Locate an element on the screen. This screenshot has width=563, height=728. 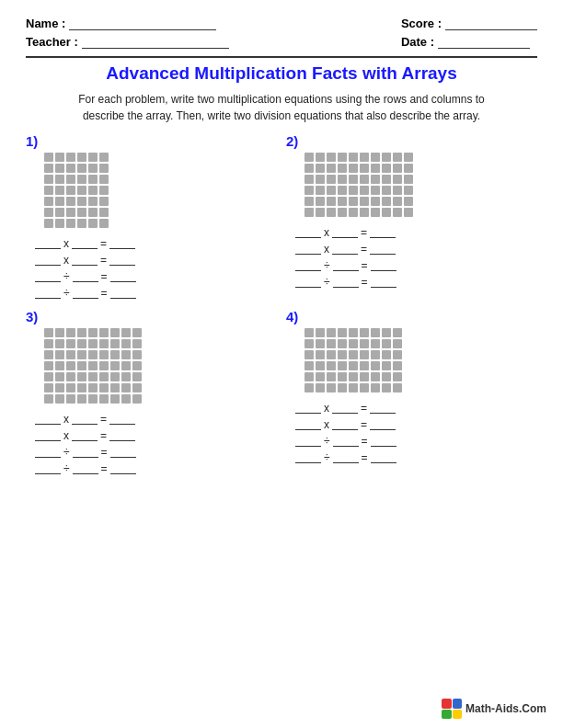
name-label: Name : is located at coordinates (46, 24).